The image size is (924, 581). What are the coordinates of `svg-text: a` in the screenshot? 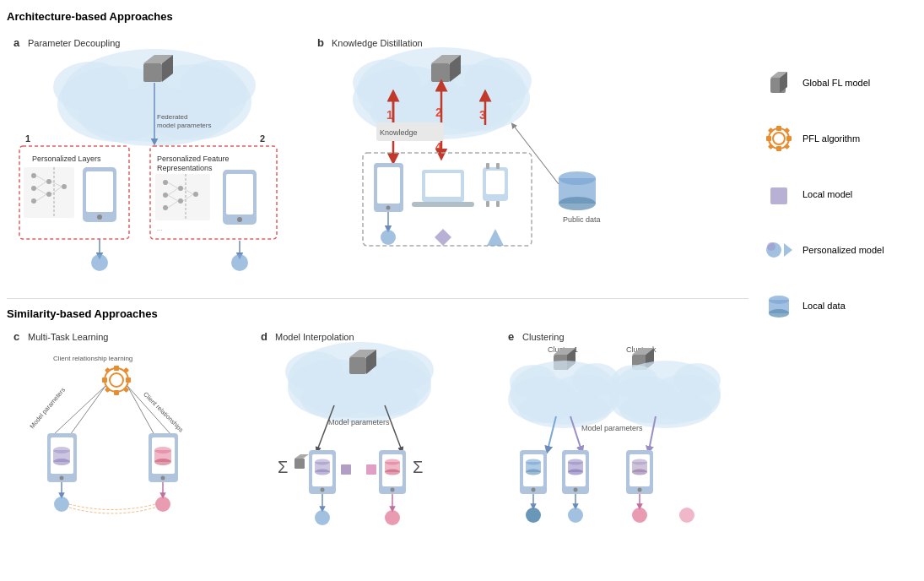 It's located at (17, 42).